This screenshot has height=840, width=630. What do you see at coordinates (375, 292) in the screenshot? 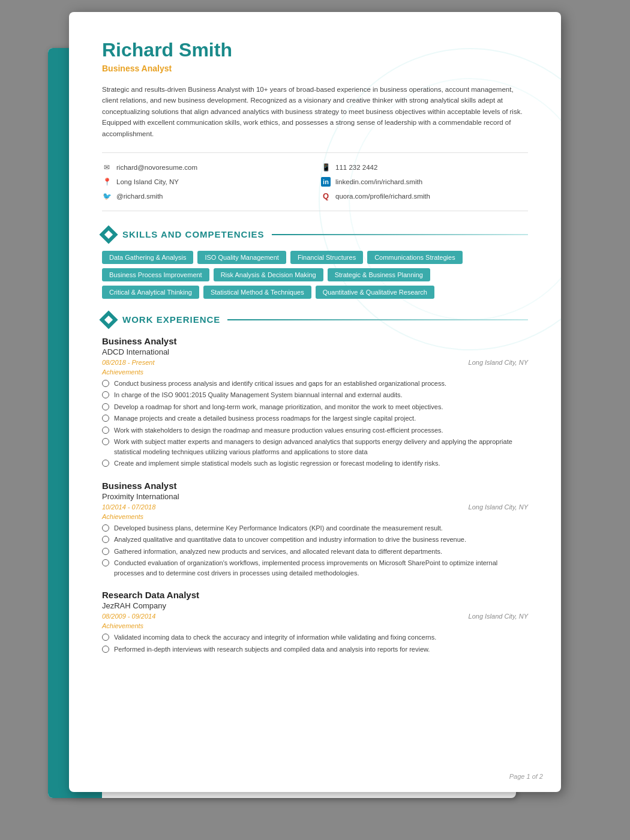
I see `skill-9: Quantitative & Qualitative Research` at bounding box center [375, 292].